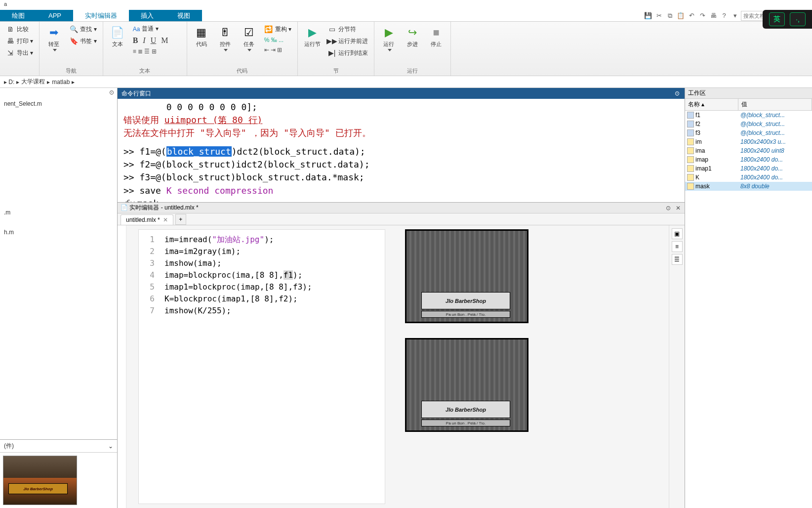 The height and width of the screenshot is (508, 812). What do you see at coordinates (735, 16) in the screenshot?
I see `resources-icon: ▾` at bounding box center [735, 16].